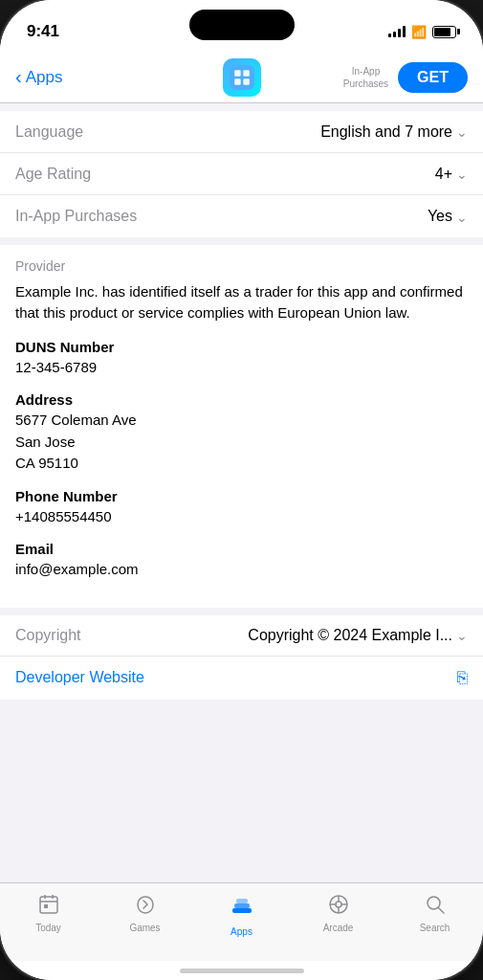 The width and height of the screenshot is (483, 980). I want to click on duns-field: DUNS Number 12-345-6789, so click(241, 359).